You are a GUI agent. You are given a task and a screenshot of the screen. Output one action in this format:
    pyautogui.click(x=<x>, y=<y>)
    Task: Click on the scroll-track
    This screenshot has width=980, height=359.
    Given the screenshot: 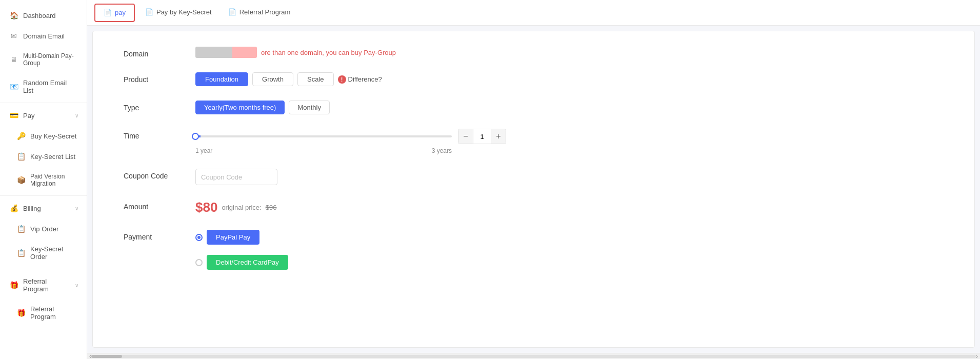 What is the action you would take?
    pyautogui.click(x=533, y=356)
    